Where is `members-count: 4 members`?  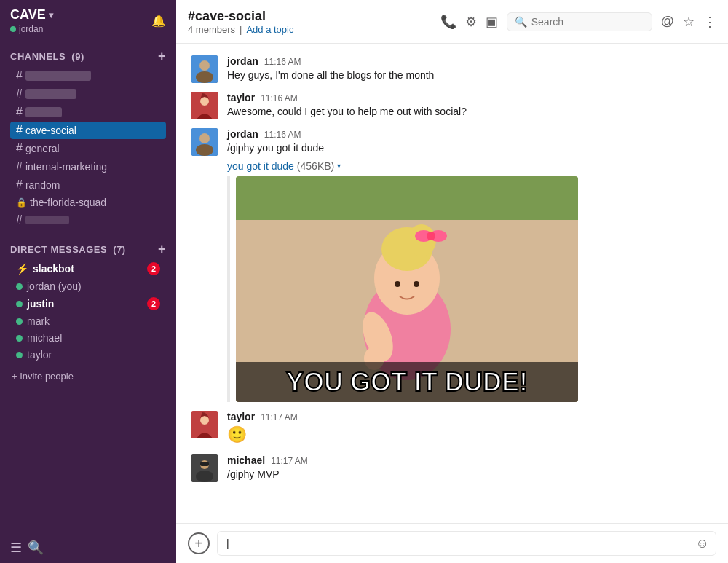
members-count: 4 members is located at coordinates (211, 29).